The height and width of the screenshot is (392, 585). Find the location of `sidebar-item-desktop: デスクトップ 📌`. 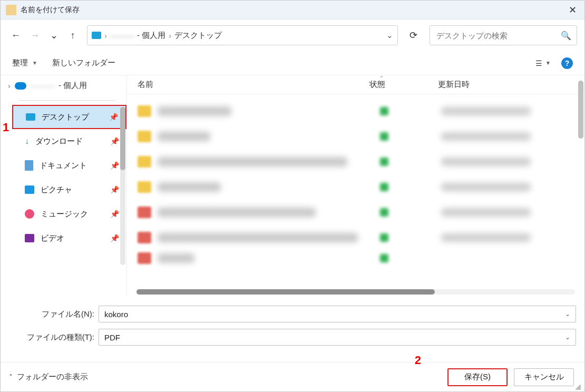

sidebar-item-desktop: デスクトップ 📌 is located at coordinates (70, 117).